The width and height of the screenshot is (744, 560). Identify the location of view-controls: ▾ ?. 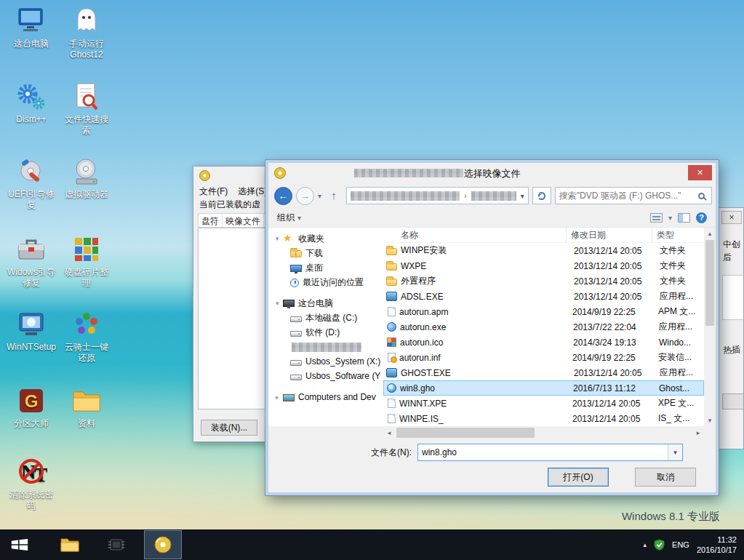
(679, 218).